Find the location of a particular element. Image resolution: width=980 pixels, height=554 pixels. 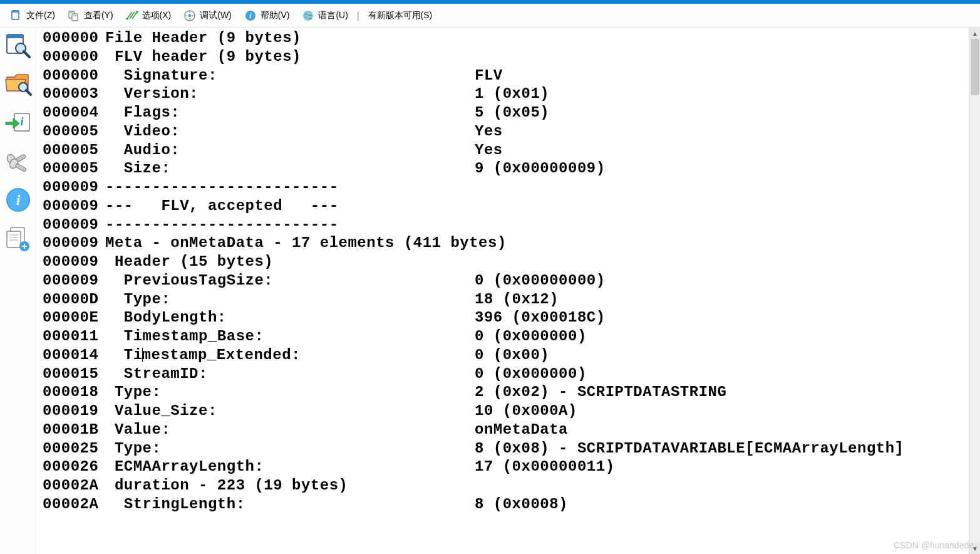

row-label: BodyLength: is located at coordinates (166, 318).